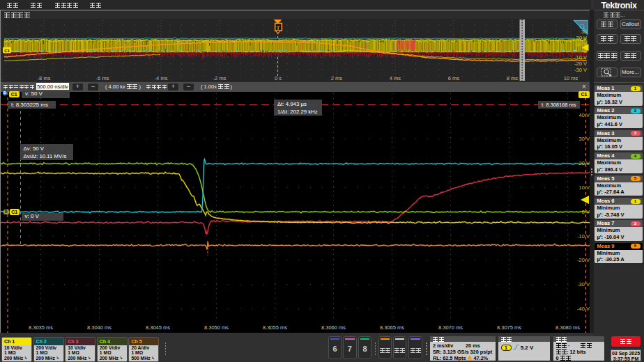 This screenshot has width=644, height=362. Describe the element at coordinates (513, 78) in the screenshot. I see `svg-text: 8 ms` at that location.